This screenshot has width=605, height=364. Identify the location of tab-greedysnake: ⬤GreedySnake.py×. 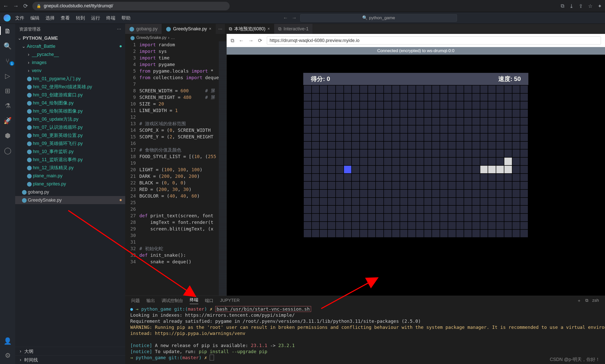
(189, 29).